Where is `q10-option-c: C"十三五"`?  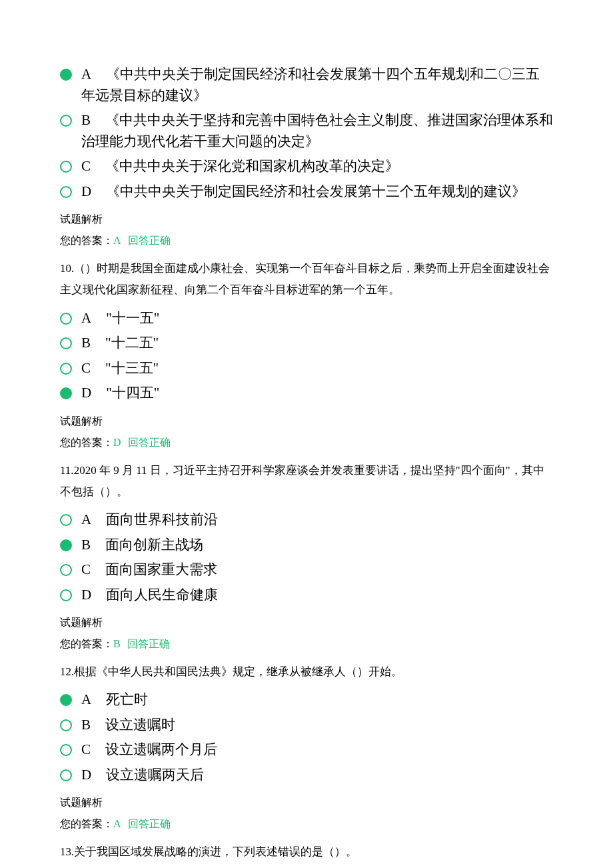 q10-option-c: C"十三五" is located at coordinates (306, 369).